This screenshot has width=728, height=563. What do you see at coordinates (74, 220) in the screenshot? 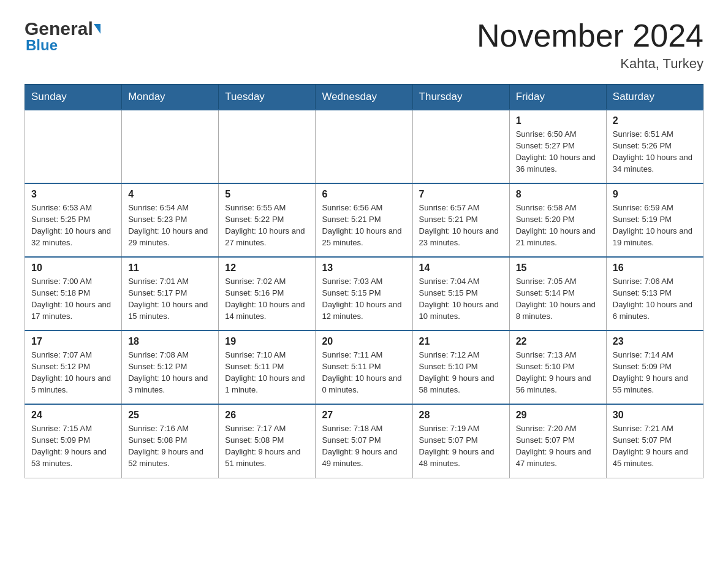
I see `calendar-cell: 3Sunrise: 6:53 AMSunset: 5:25 PMDaylight…` at bounding box center [74, 220].